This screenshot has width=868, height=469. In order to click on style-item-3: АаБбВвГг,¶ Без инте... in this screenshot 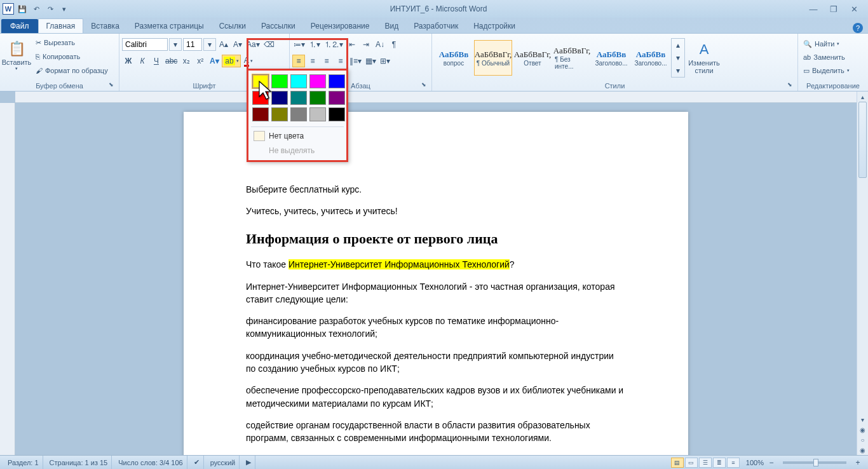, I will do `click(572, 58)`.